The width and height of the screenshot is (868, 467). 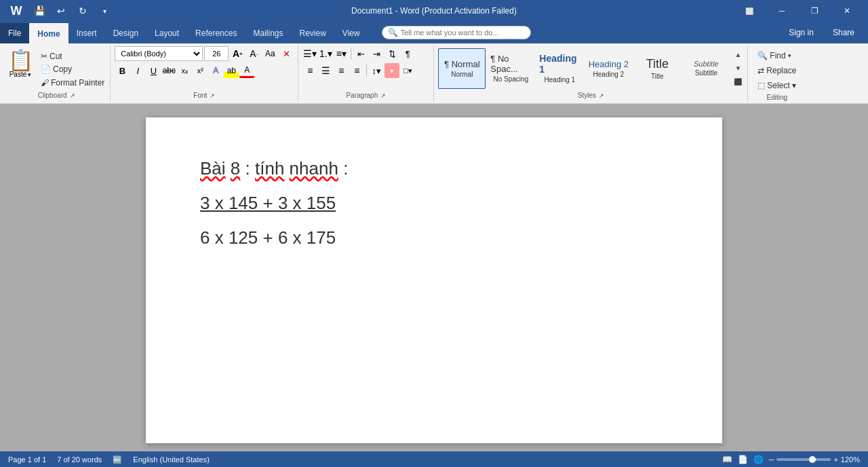 What do you see at coordinates (138, 71) in the screenshot?
I see `italic-btn: I` at bounding box center [138, 71].